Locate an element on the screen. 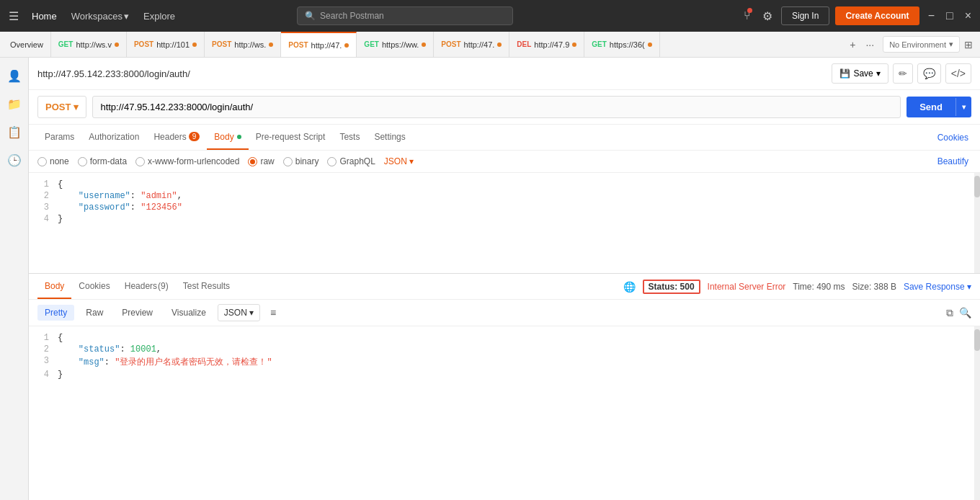 This screenshot has height=500, width=980. json-dropdown-icon: ▾ is located at coordinates (411, 161).